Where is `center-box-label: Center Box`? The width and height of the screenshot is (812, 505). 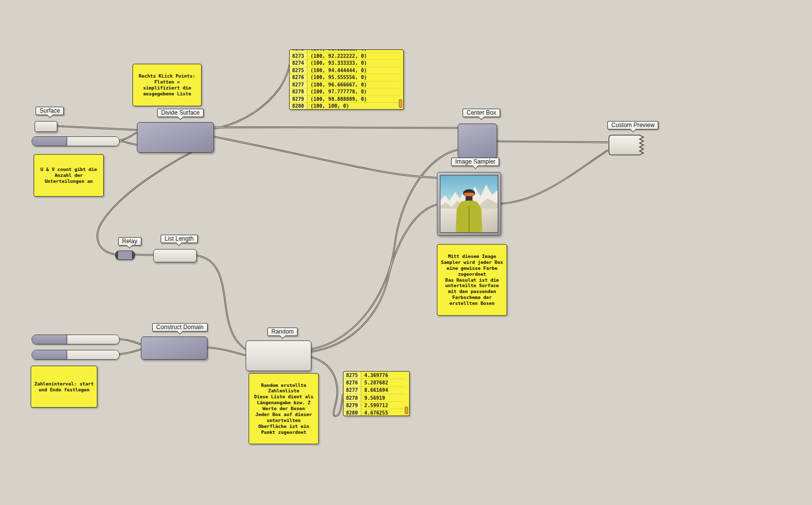
center-box-label: Center Box is located at coordinates (481, 113).